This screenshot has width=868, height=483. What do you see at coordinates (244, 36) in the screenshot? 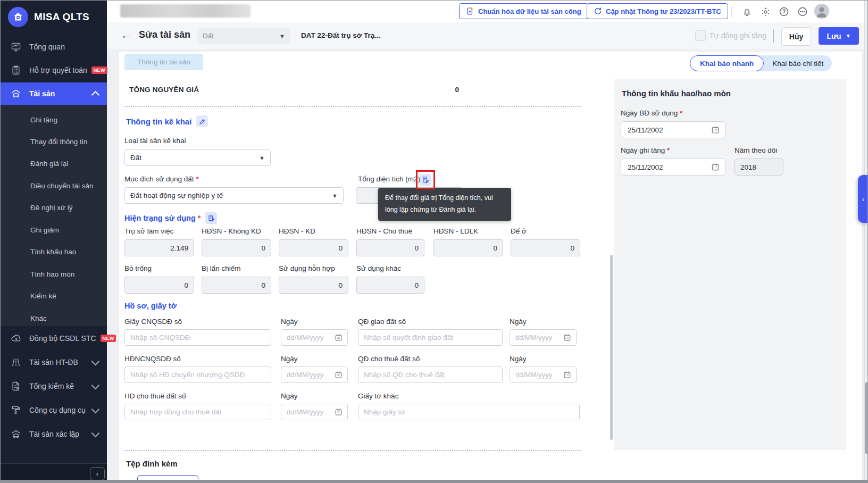
I see `asset-type-dropdown: Đất ▼` at bounding box center [244, 36].